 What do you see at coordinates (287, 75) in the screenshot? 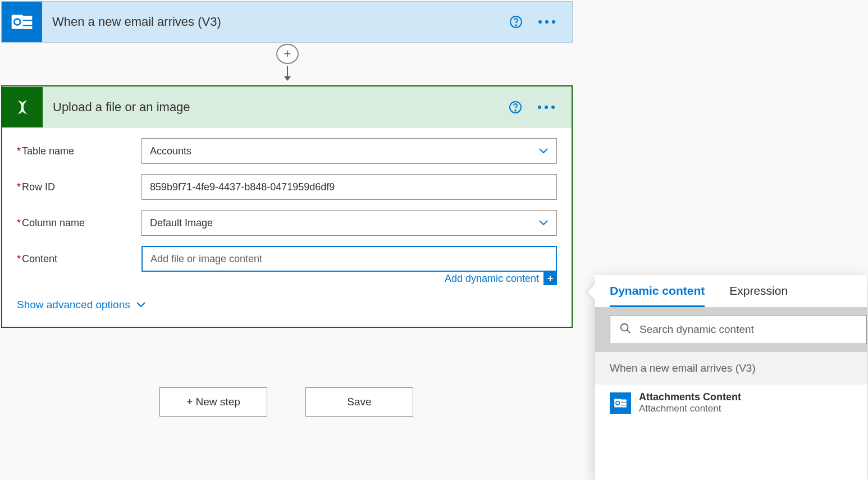
I see `arrow-down-icon` at bounding box center [287, 75].